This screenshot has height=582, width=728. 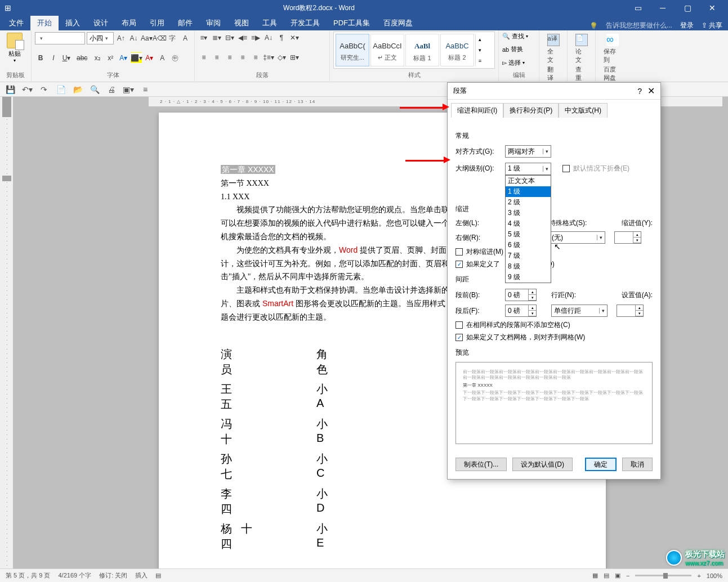 What do you see at coordinates (528, 245) in the screenshot?
I see `outline-opt-6: 6 级` at bounding box center [528, 245].